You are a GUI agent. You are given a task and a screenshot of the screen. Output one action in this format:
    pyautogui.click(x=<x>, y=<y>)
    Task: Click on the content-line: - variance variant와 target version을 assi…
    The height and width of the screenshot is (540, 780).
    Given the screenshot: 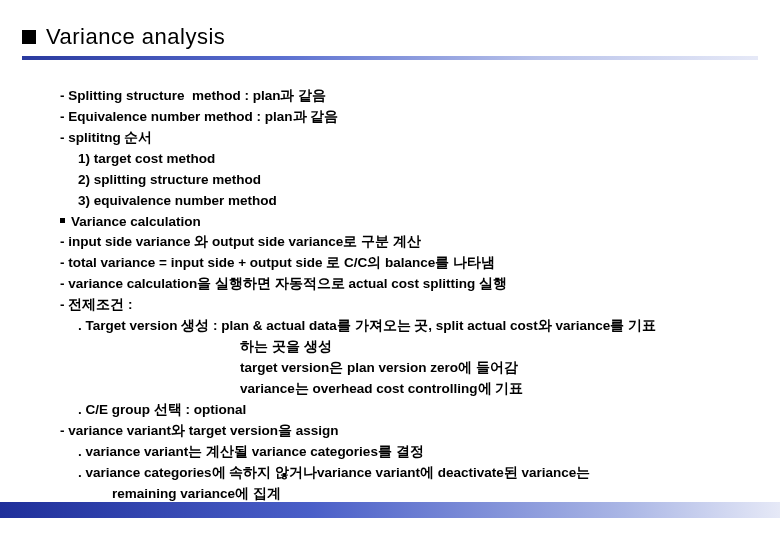 What is the action you would take?
    pyautogui.click(x=405, y=432)
    